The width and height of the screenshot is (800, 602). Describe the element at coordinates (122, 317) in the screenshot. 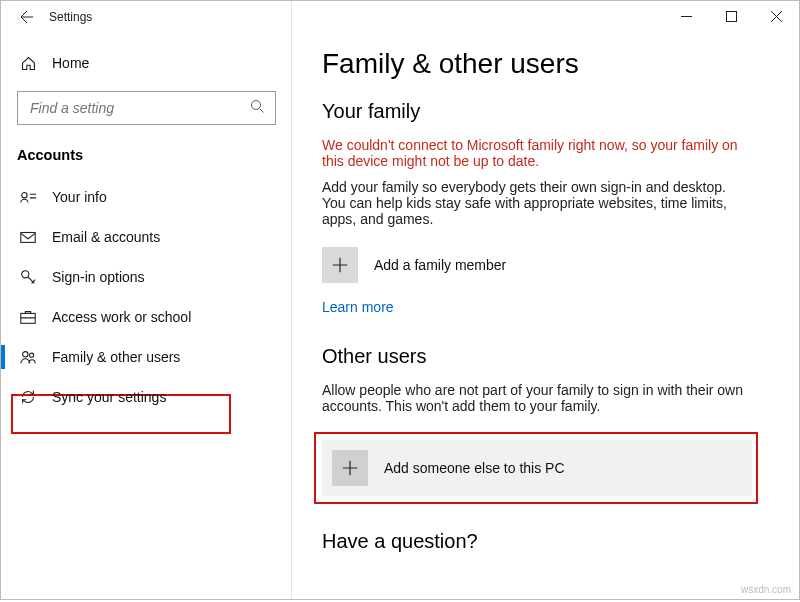

I see `sidebar-item-label: Access work or school` at that location.